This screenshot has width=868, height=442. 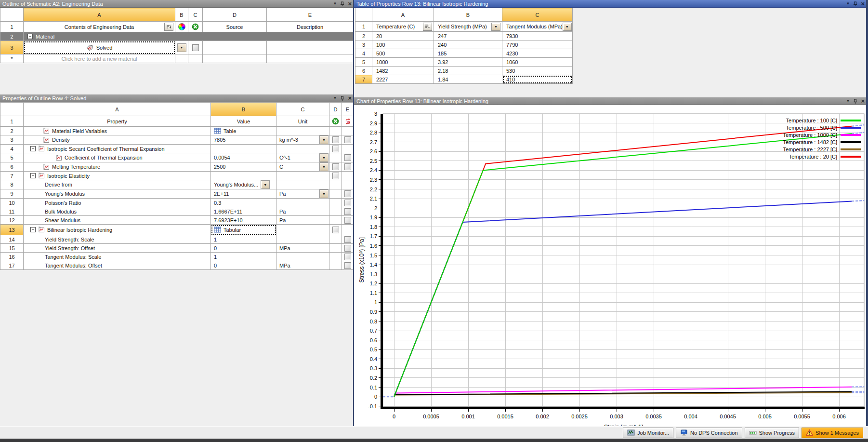 What do you see at coordinates (303, 212) in the screenshot?
I see `unit-cell-11: Pa` at bounding box center [303, 212].